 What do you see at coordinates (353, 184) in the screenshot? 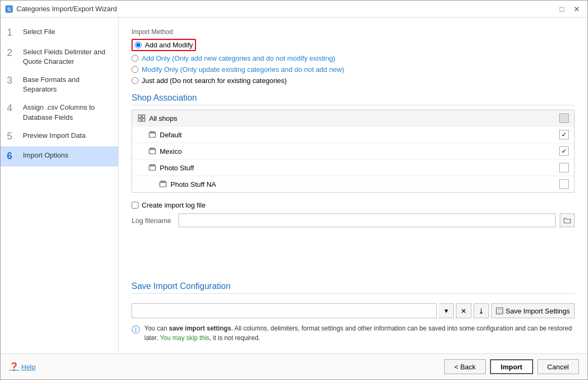
I see `shop-row-photo-stuff-na: Photo Stuff NA` at bounding box center [353, 184].